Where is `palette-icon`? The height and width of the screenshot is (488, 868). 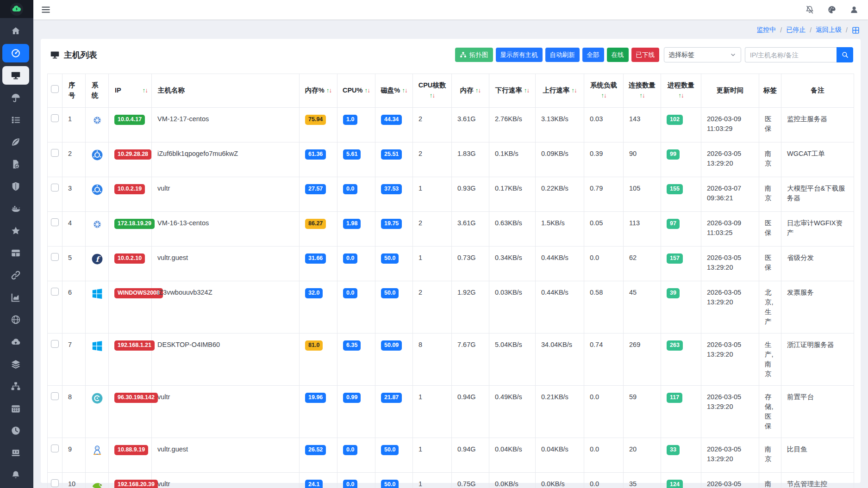
palette-icon is located at coordinates (832, 10).